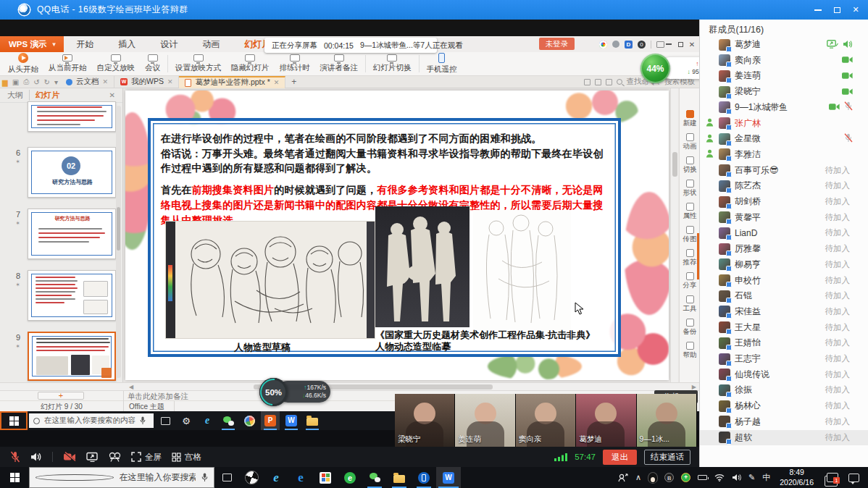 The height and width of the screenshot is (488, 868). Describe the element at coordinates (690, 281) in the screenshot. I see `side-tool-分享: 分享` at that location.